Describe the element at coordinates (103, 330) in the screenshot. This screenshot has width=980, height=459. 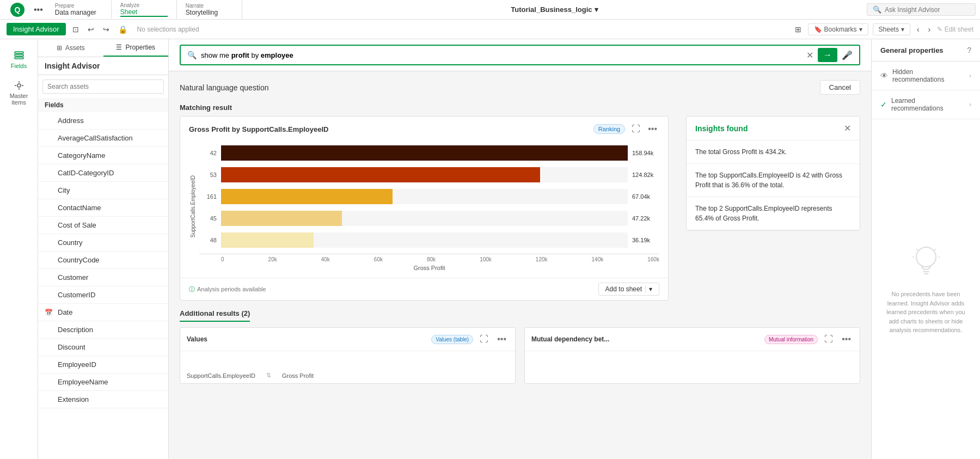
I see `list-item: Description` at that location.